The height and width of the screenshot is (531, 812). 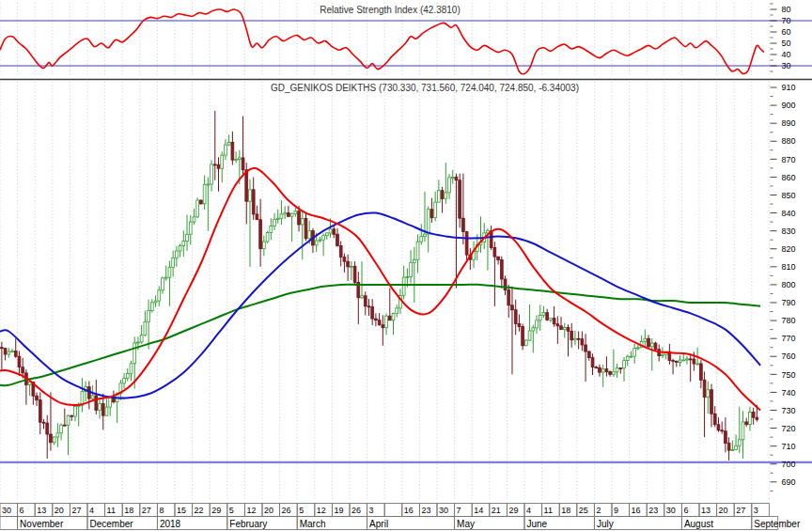 I want to click on svg-text: 3, so click(x=372, y=510).